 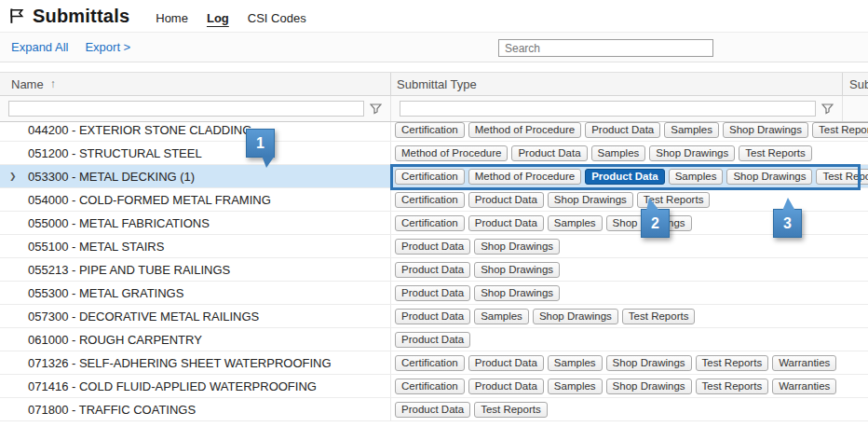 What do you see at coordinates (17, 16) in the screenshot?
I see `flag-icon` at bounding box center [17, 16].